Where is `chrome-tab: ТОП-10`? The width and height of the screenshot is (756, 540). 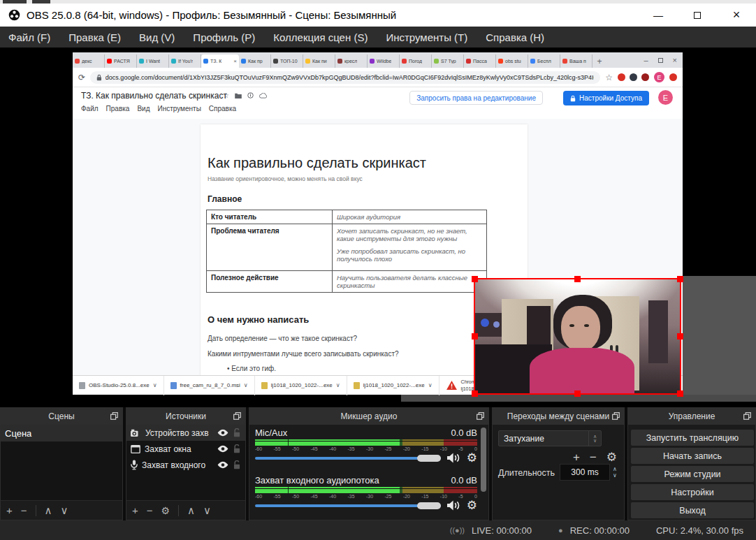
chrome-tab: ТОП-10 is located at coordinates (287, 61).